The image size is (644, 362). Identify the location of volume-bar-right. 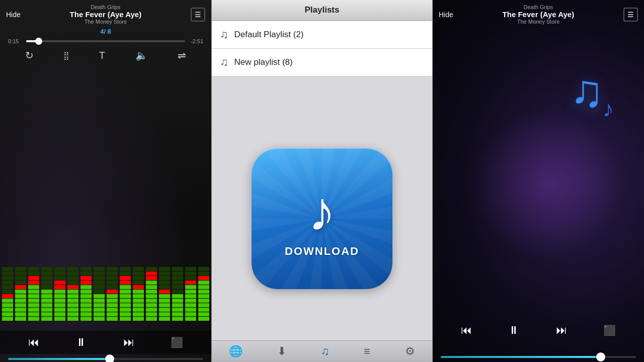
(538, 357).